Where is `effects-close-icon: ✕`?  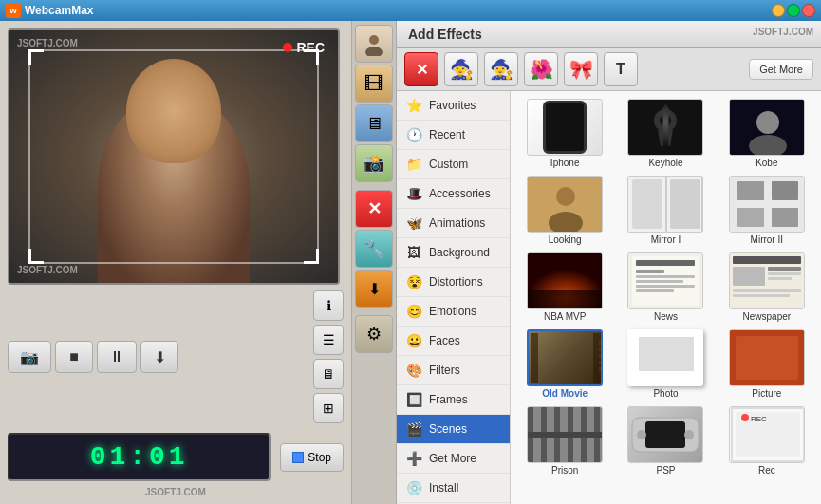
effects-close-icon: ✕ is located at coordinates (374, 209).